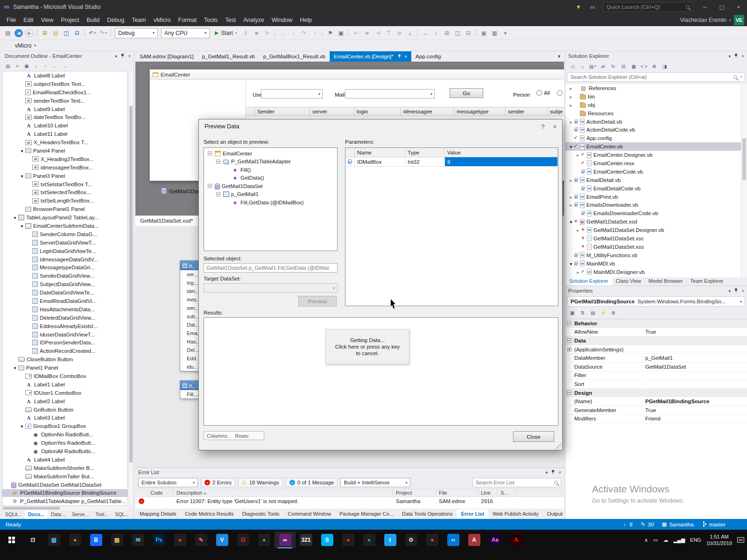  Describe the element at coordinates (56, 33) in the screenshot. I see `open-file-icon: ▤` at that location.